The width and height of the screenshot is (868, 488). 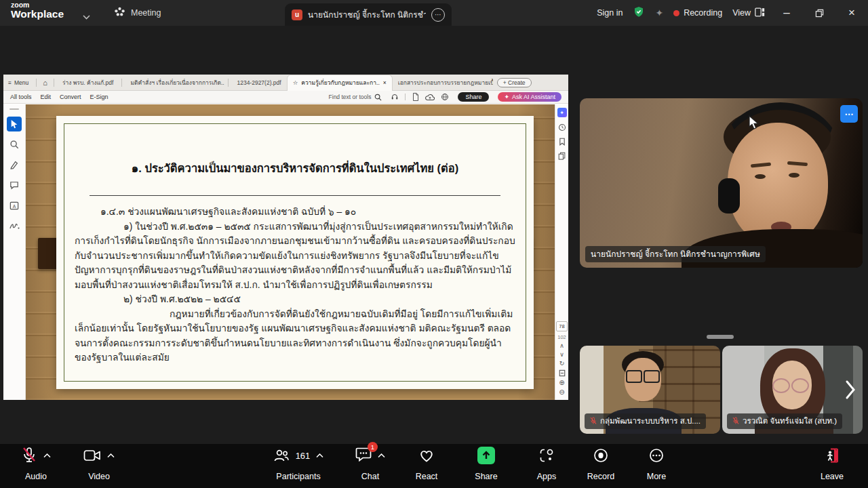 What do you see at coordinates (286, 98) in the screenshot?
I see `pdf-toolbar: All tools Edit Convert E-Sign Find text …` at bounding box center [286, 98].